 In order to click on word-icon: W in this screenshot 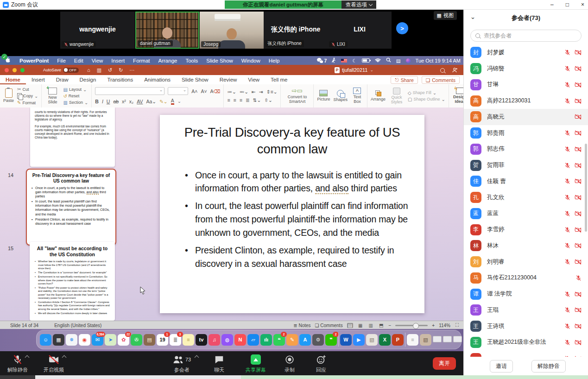, I will do `click(346, 340)`.